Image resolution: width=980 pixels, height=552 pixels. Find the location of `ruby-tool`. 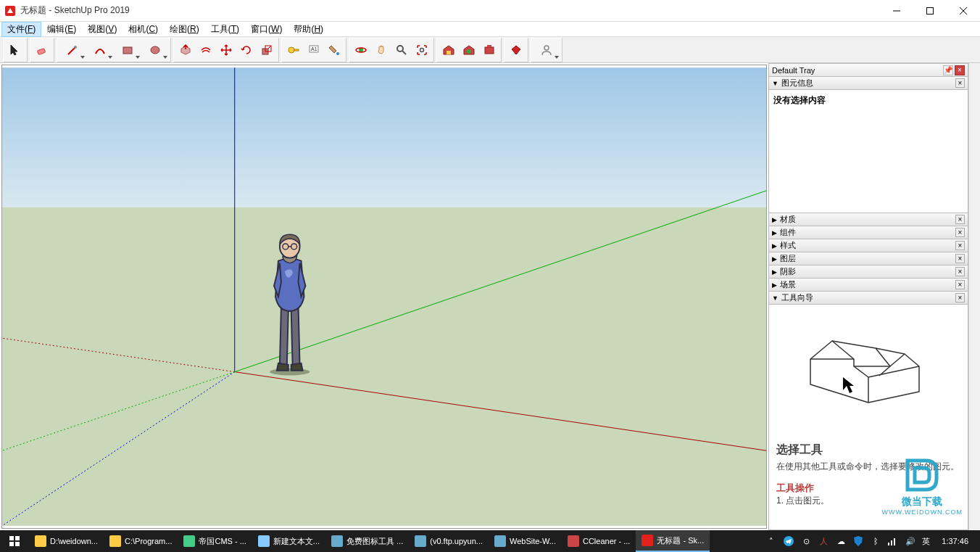

ruby-tool is located at coordinates (516, 50).